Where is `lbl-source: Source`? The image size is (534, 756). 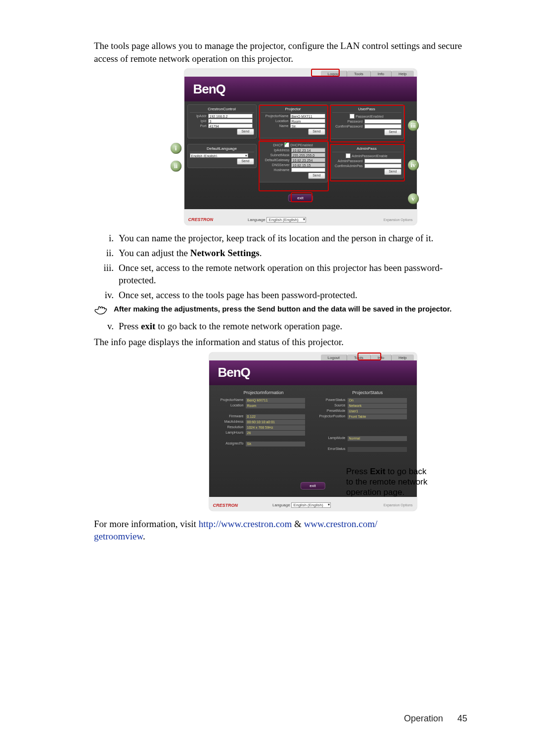 lbl-source: Source is located at coordinates (331, 406).